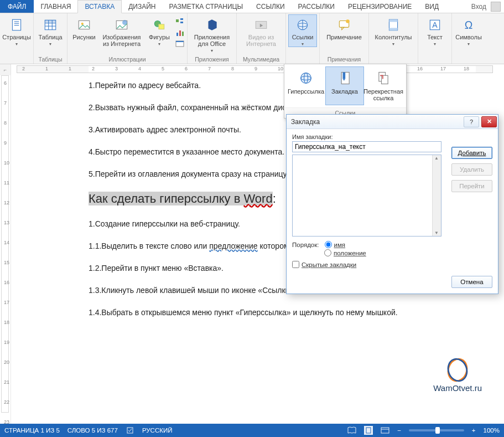 This screenshot has width=504, height=437. Describe the element at coordinates (252, 7) in the screenshot. I see `ribbon-tabs: ФАЙЛ ГЛАВНАЯ ВСТАВКА ДИЗАЙН РАЗМЕТКА СТР…` at that location.